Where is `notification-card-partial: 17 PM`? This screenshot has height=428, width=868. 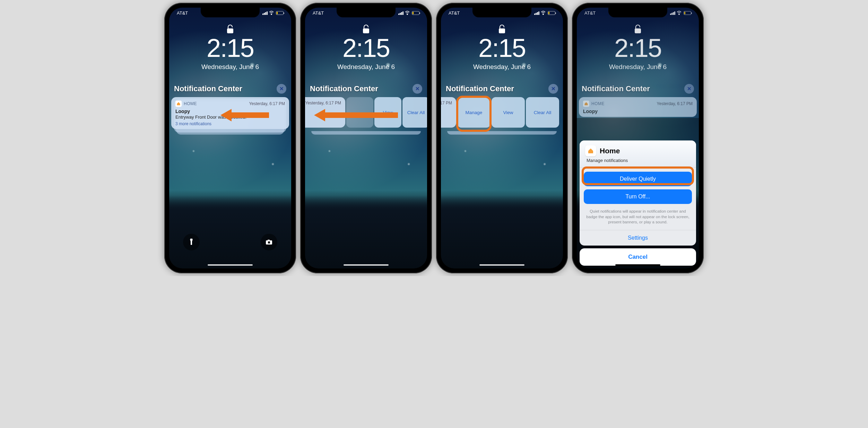
notification-card-partial: 17 PM is located at coordinates (449, 112).